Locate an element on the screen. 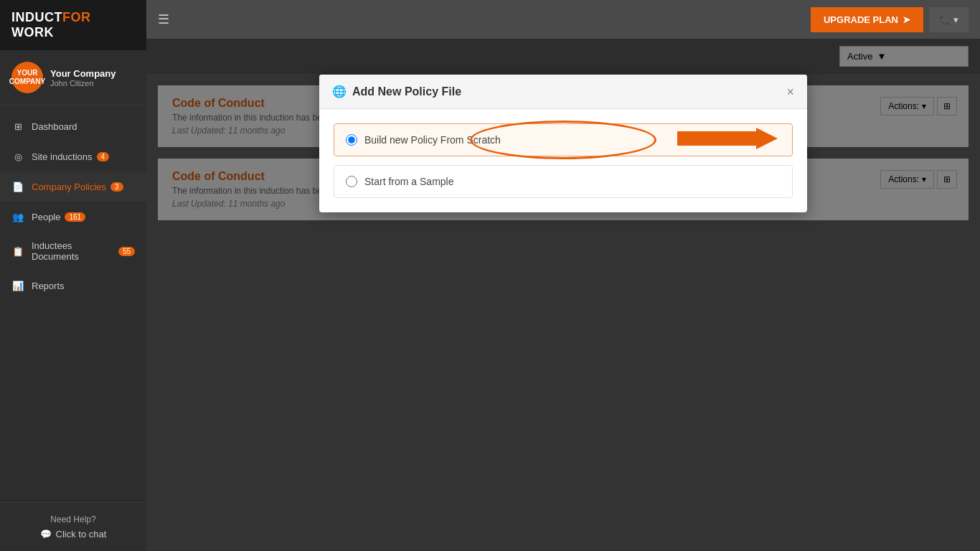 The width and height of the screenshot is (980, 551). reports-icon: 📊 is located at coordinates (18, 286).